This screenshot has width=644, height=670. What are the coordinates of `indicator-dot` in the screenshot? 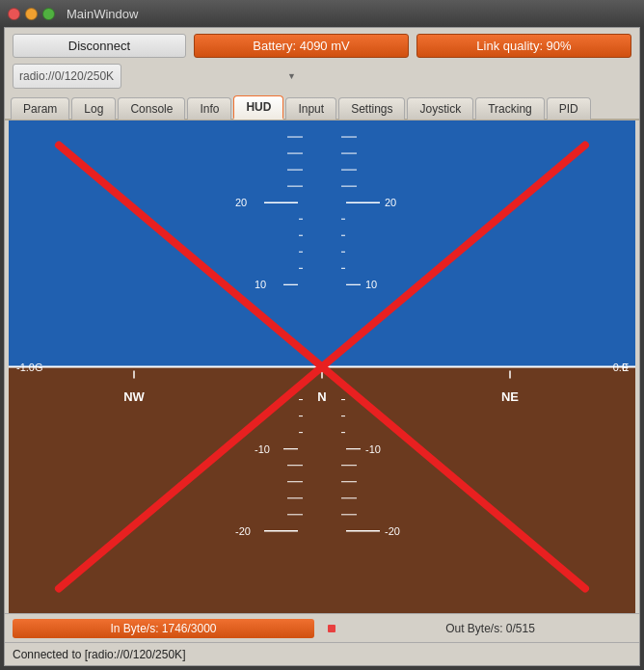 It's located at (332, 629).